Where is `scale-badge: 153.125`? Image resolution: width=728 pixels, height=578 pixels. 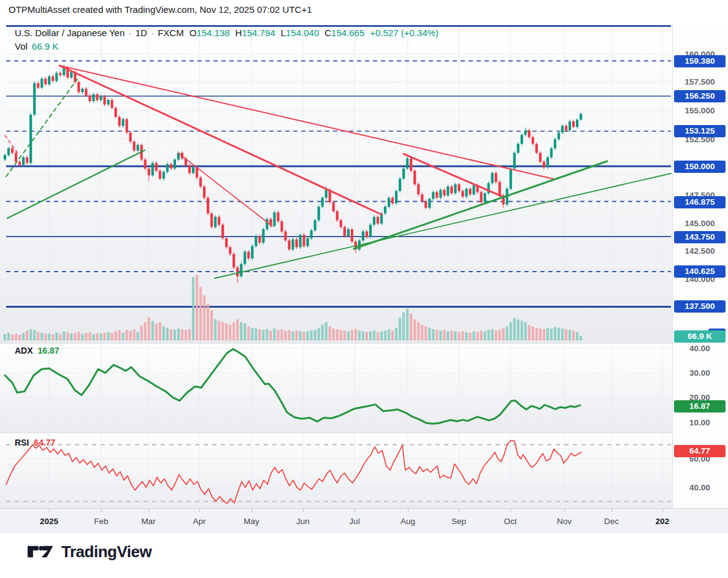 scale-badge: 153.125 is located at coordinates (700, 131).